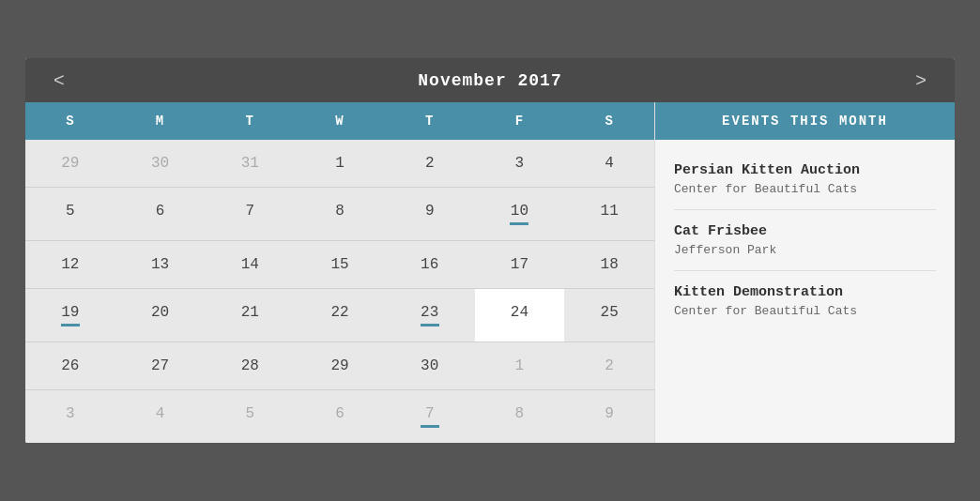 The height and width of the screenshot is (501, 980). I want to click on event-title: Persian Kitten Auction, so click(805, 171).